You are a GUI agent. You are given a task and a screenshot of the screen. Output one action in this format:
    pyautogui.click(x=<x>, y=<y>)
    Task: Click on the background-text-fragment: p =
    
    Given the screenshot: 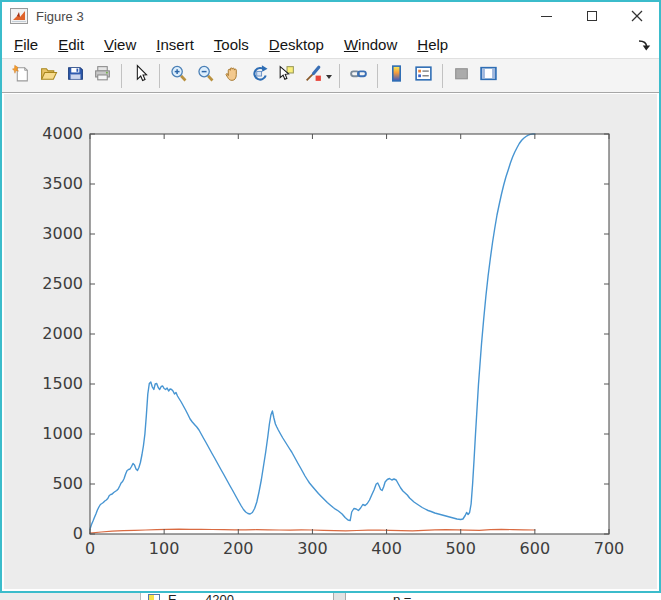 What is the action you would take?
    pyautogui.click(x=402, y=596)
    